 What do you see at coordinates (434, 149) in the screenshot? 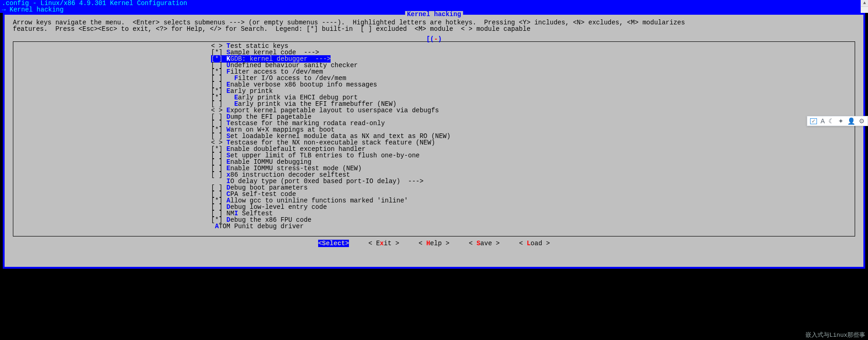
I see `menu-item: [*] Enable doublefault exception handler` at bounding box center [434, 149].